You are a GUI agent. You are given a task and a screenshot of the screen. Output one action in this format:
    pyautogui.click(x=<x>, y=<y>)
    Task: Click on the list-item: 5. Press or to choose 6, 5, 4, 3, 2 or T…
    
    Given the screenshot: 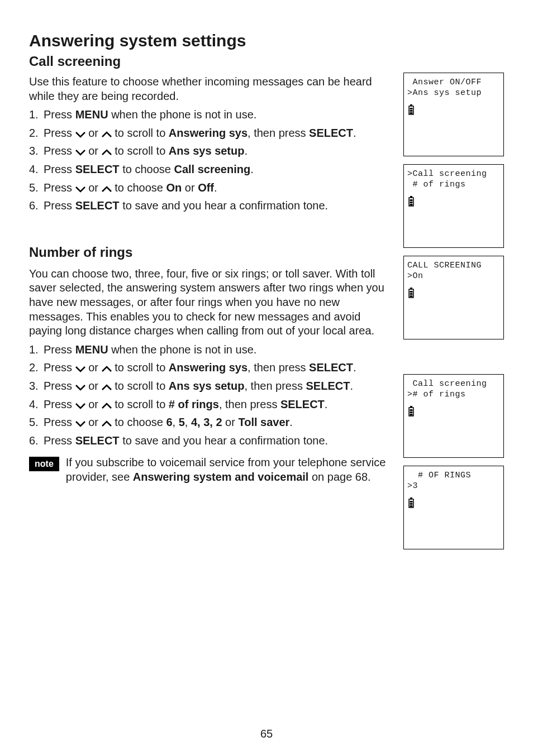 What is the action you would take?
    pyautogui.click(x=194, y=423)
    